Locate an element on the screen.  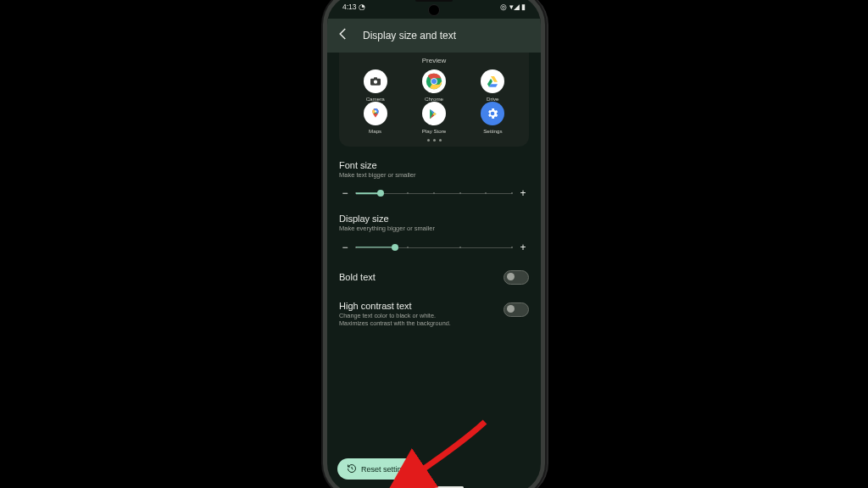
display-size-decrease: − is located at coordinates (345, 247).